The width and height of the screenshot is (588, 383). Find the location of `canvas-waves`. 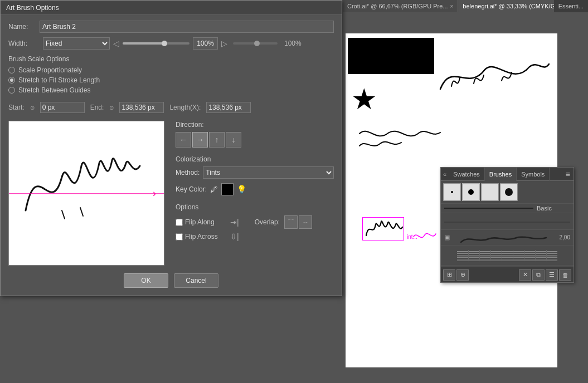

canvas-waves is located at coordinates (421, 139).